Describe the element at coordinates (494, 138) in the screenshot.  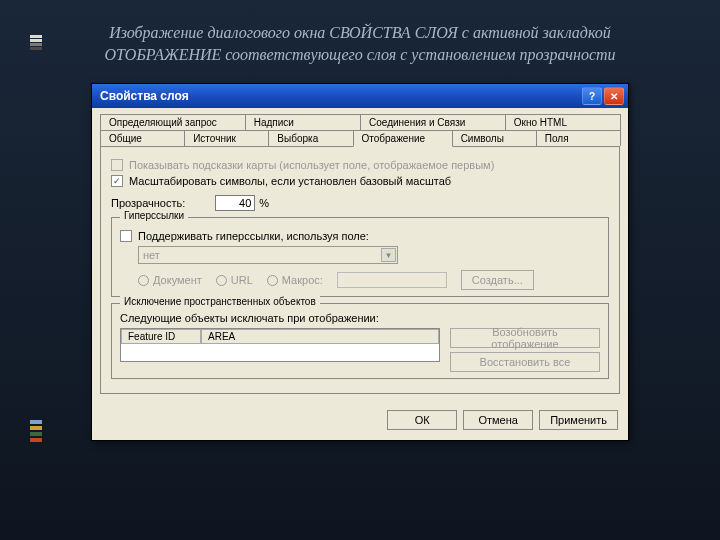
I see `tab-symbology: Символы` at that location.